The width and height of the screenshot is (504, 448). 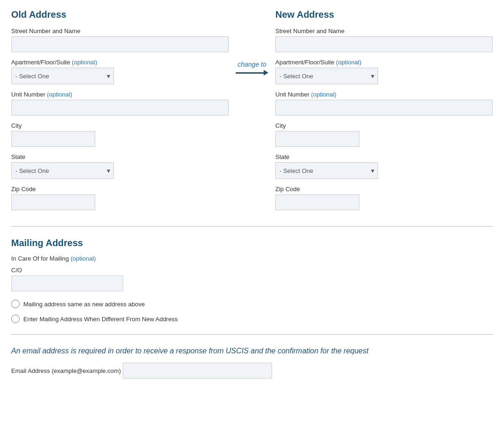 What do you see at coordinates (63, 76) in the screenshot?
I see `old-apartment-select: - Select One Apartment Floor Suite` at bounding box center [63, 76].